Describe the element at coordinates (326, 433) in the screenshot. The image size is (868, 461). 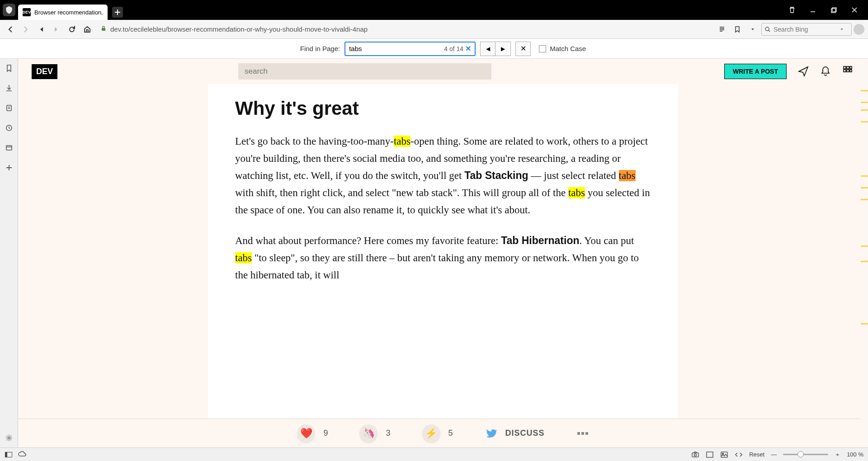
I see `heart-count: 9` at that location.